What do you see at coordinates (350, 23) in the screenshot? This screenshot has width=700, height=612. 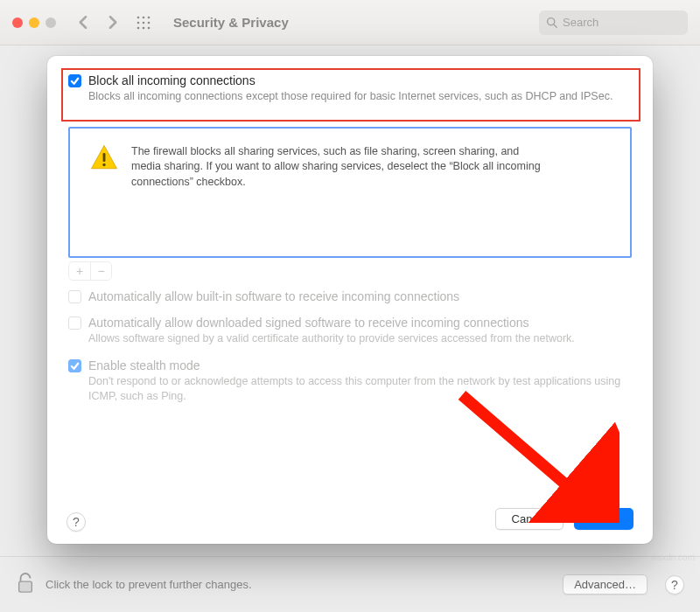 I see `window-toolbar: Security & Privacy Search` at bounding box center [350, 23].